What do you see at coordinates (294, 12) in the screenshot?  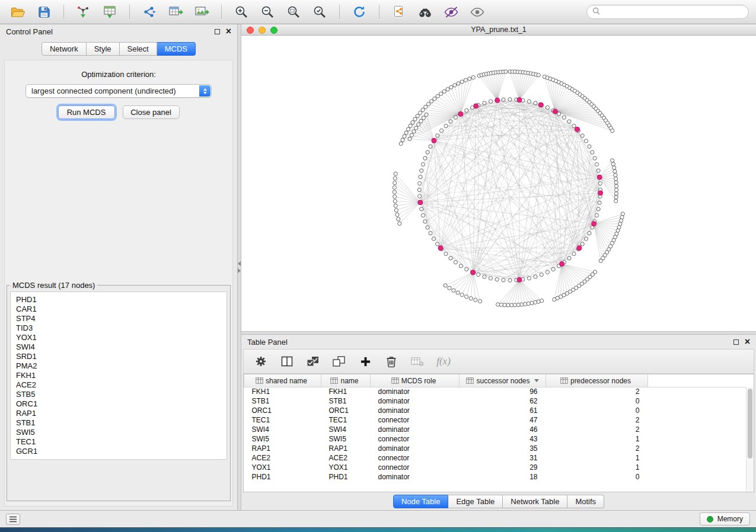 I see `zoom-fit-icon` at bounding box center [294, 12].